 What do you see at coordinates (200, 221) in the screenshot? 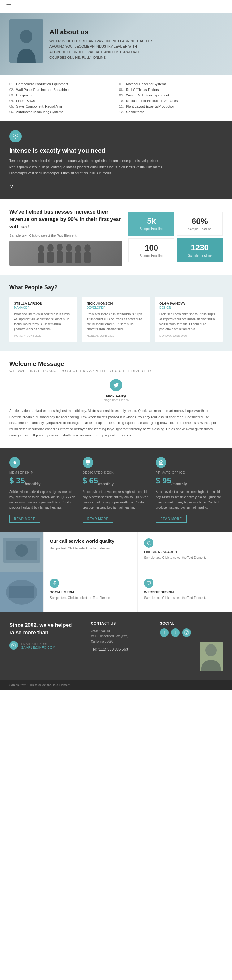
I see `stat-value-2: 60%` at bounding box center [200, 221].